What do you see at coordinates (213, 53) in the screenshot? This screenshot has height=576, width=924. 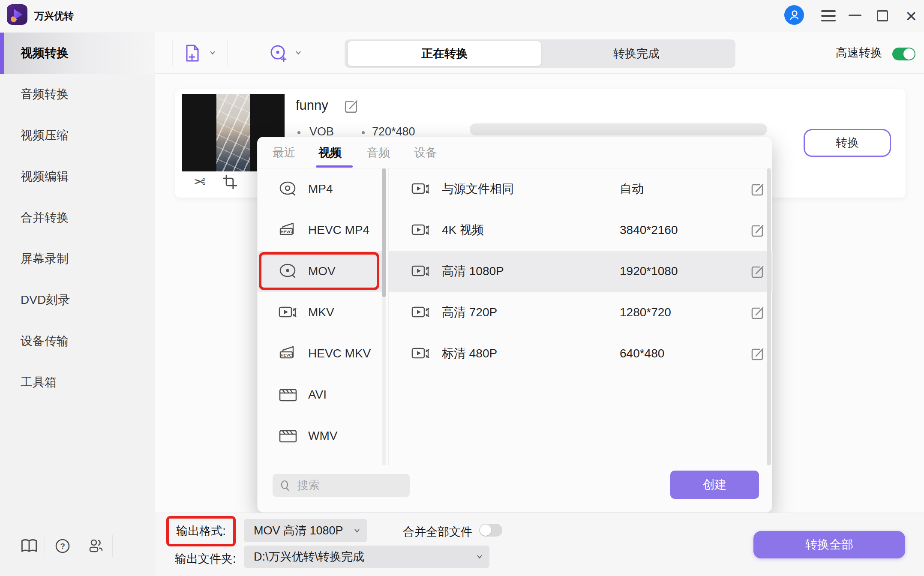 I see `add-file-chevron-icon` at bounding box center [213, 53].